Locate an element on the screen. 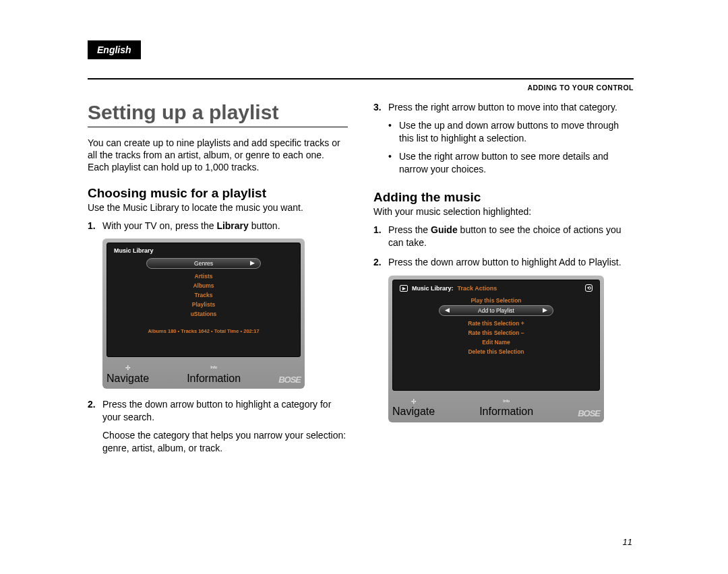  menu-item: Albums is located at coordinates (204, 286).